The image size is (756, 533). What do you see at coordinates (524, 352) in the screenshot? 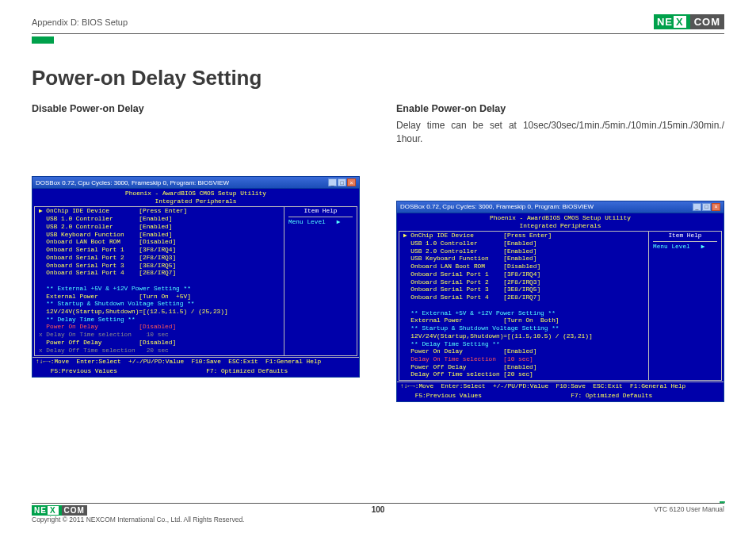
I see `bios-line: Power On Delay [Enabled]` at bounding box center [524, 352].